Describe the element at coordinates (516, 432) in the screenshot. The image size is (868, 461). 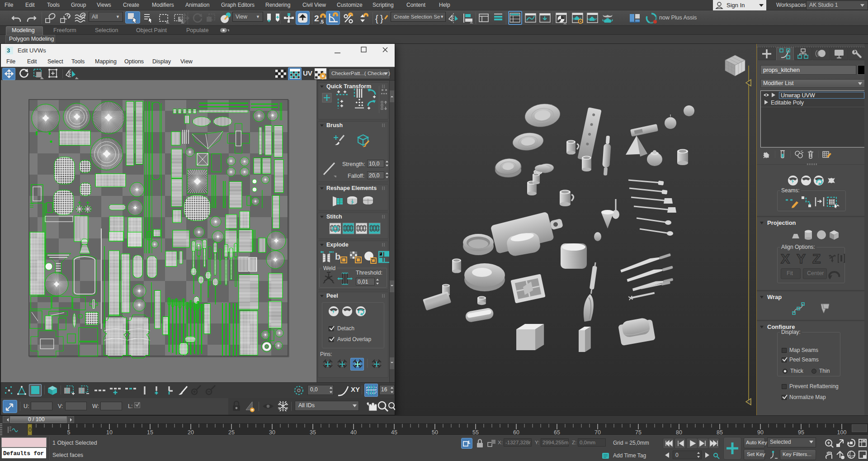
I see `svg-text: 60` at that location.